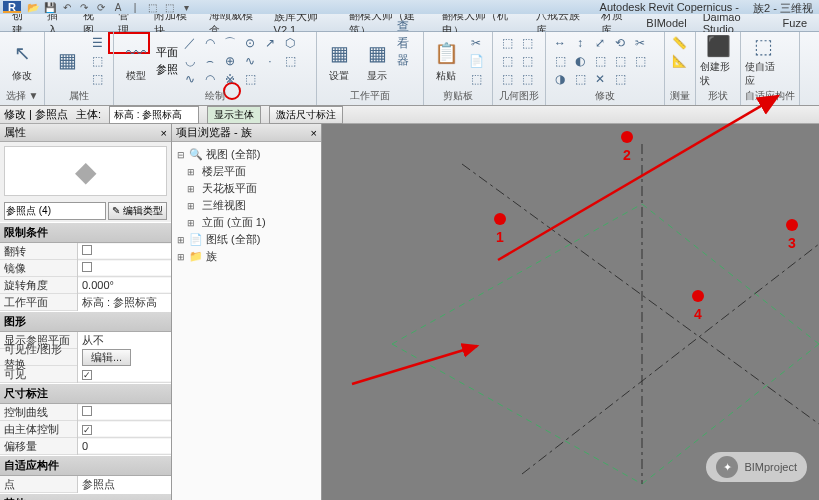 This screenshot has height=500, width=819. Describe the element at coordinates (446, 61) in the screenshot. I see `ribbon-tool: 📋粘贴` at that location.